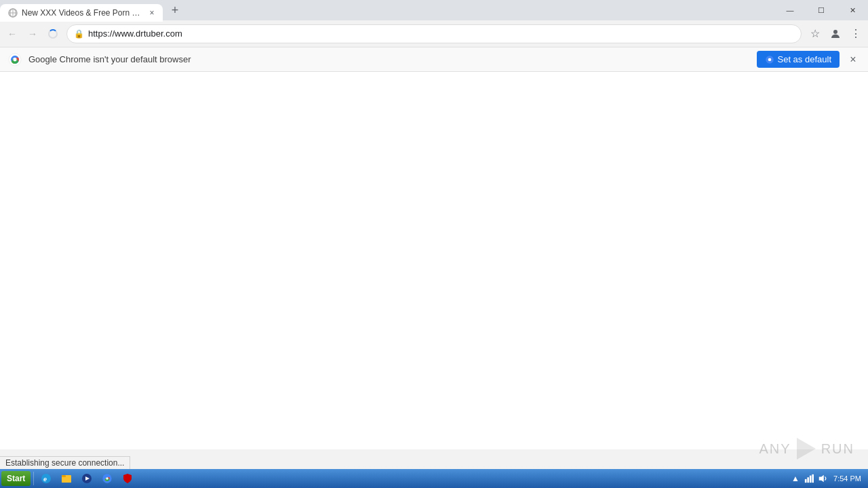  Describe the element at coordinates (81, 13) in the screenshot. I see `active-tab: New XXX Videos & Free Porn Movies... ×` at that location.